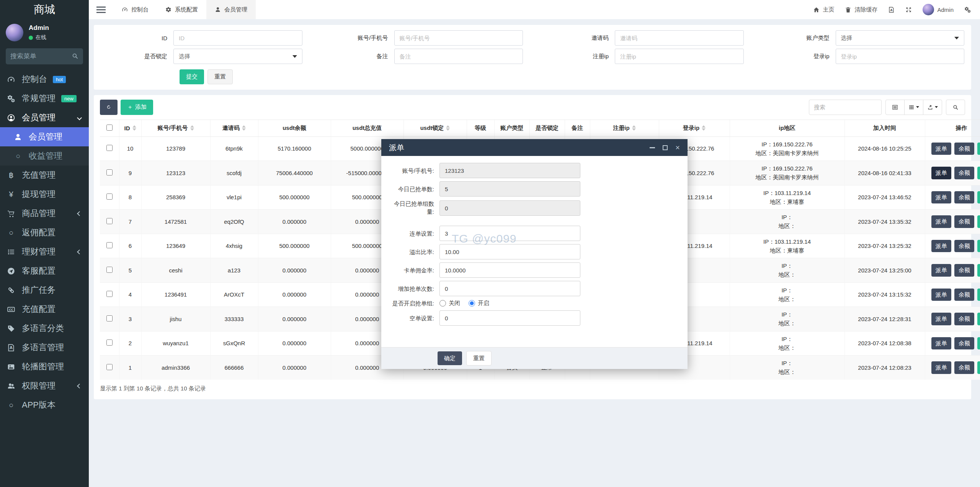 The image size is (980, 487). What do you see at coordinates (885, 128) in the screenshot?
I see `column-header: 加入时间` at bounding box center [885, 128].